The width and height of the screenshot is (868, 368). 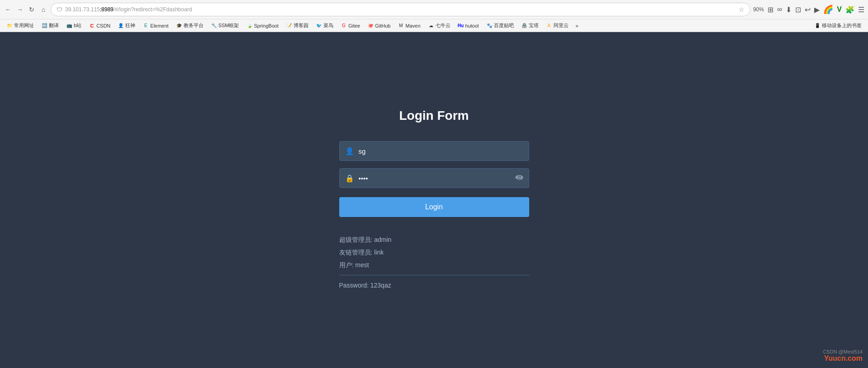 What do you see at coordinates (409, 26) in the screenshot?
I see `bookmark-maven: M Maven` at bounding box center [409, 26].